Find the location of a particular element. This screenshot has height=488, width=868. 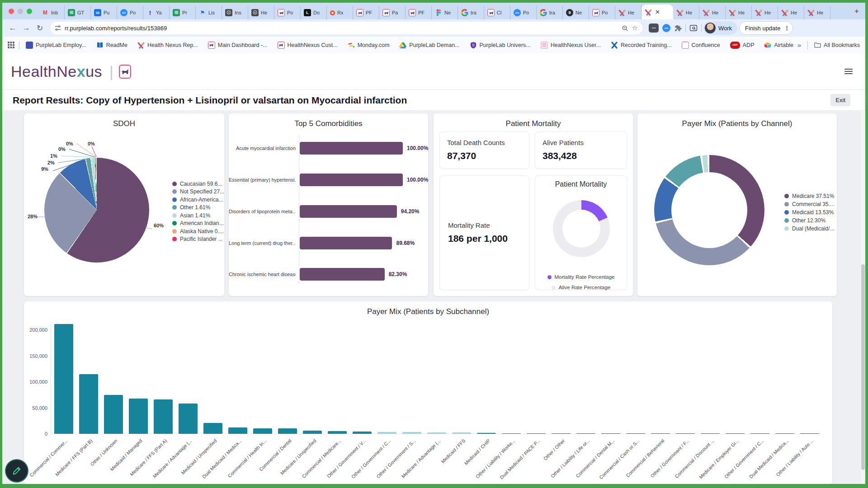

bookmark-item: PurpleLab Employ... is located at coordinates (56, 45).